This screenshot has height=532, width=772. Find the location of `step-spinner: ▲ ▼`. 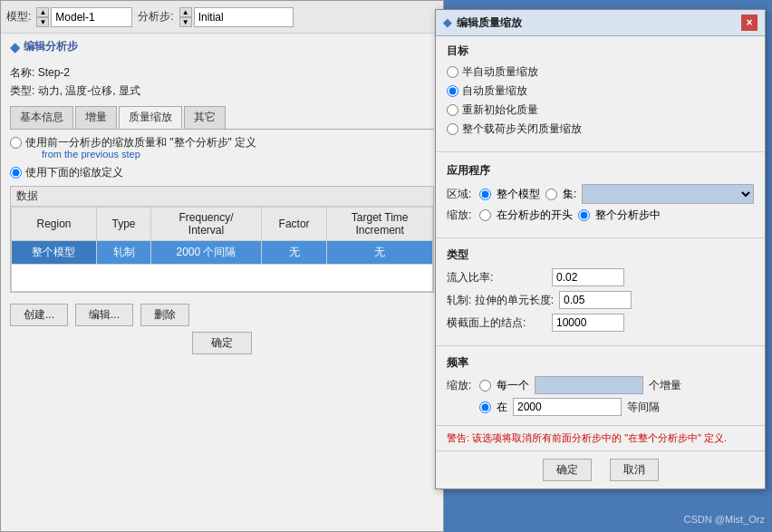

step-spinner: ▲ ▼ is located at coordinates (186, 17).